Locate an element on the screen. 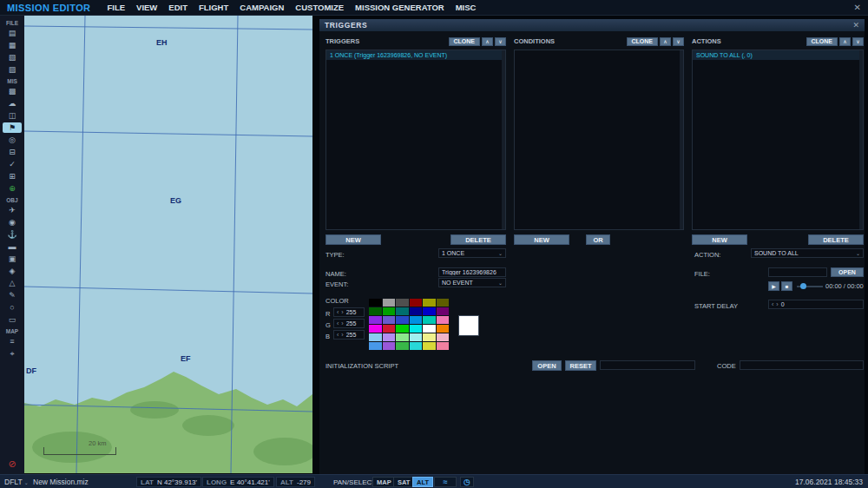  save-as-icon: ▨ is located at coordinates (12, 69).